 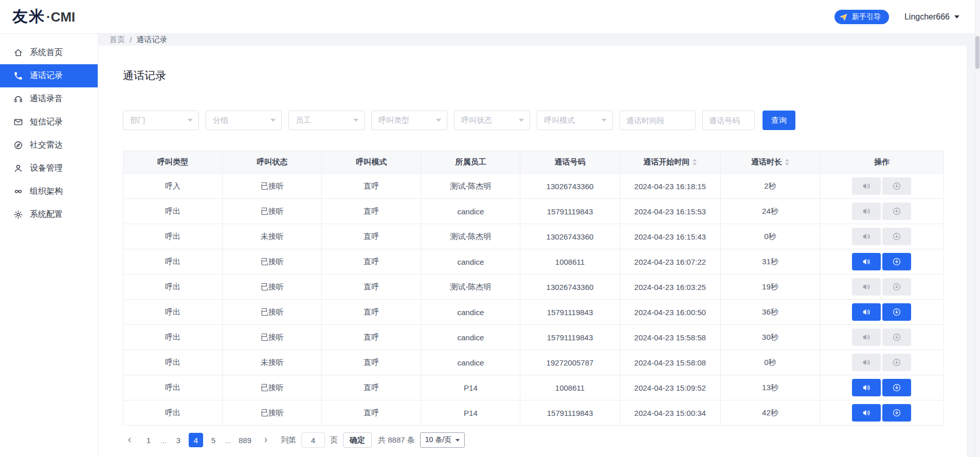 What do you see at coordinates (178, 440) in the screenshot?
I see `pagination-page-3: 3` at bounding box center [178, 440].